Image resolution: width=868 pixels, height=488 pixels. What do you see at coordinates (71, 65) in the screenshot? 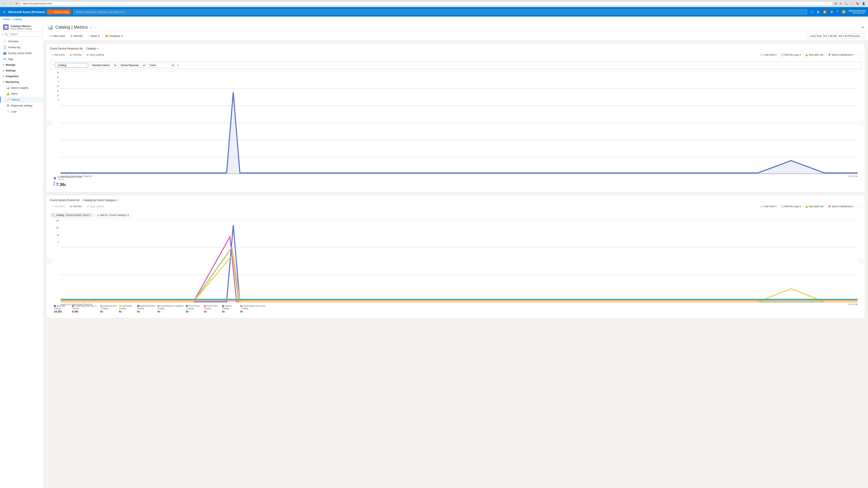
I see `chart1-scope-input` at bounding box center [71, 65].